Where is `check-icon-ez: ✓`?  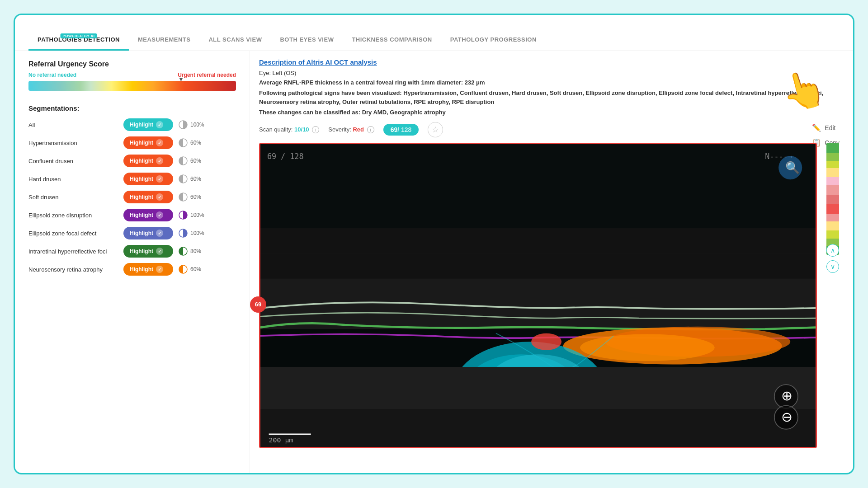 check-icon-ez: ✓ is located at coordinates (160, 215).